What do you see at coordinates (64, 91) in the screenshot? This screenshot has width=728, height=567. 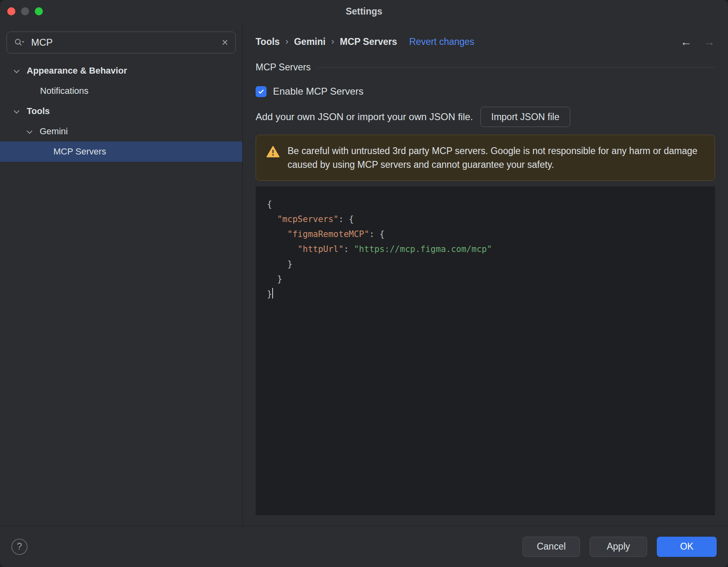 I see `sidebar-item-label: Notifications` at bounding box center [64, 91].